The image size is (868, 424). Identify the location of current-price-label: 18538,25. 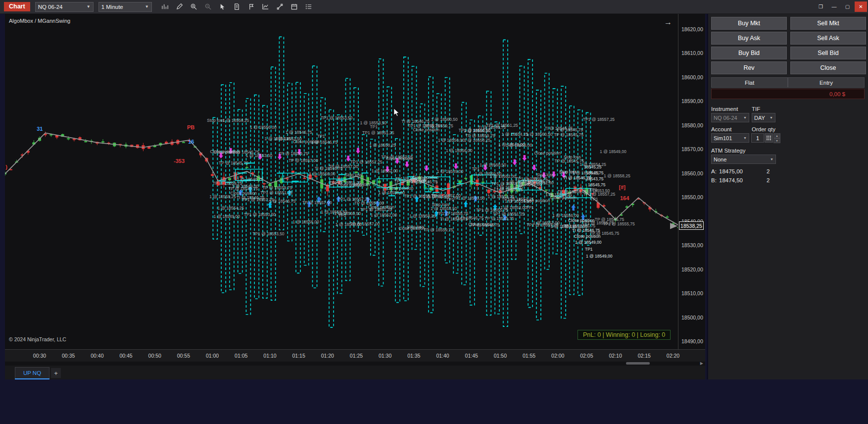
(691, 226).